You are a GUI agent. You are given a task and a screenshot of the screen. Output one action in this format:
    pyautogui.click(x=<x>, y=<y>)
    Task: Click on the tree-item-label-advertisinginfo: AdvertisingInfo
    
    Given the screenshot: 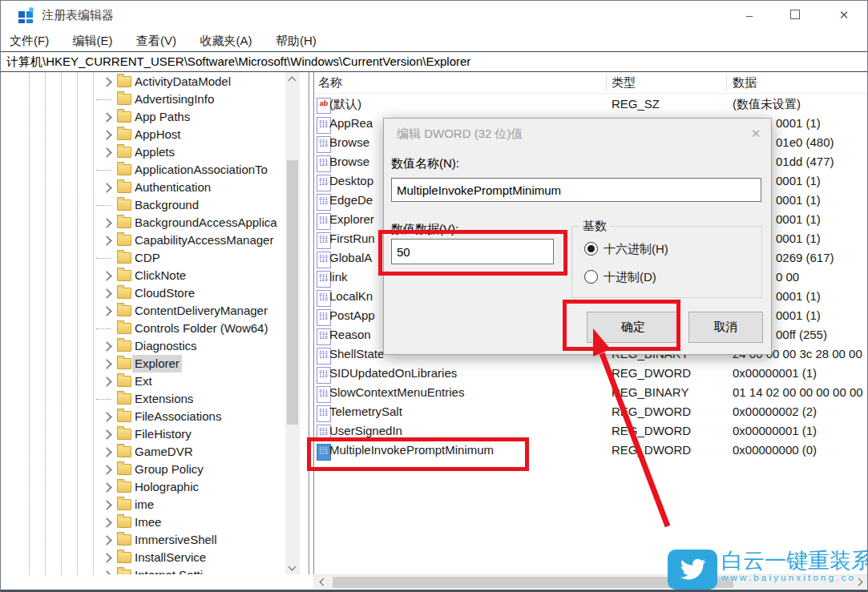 What is the action you would take?
    pyautogui.click(x=175, y=99)
    